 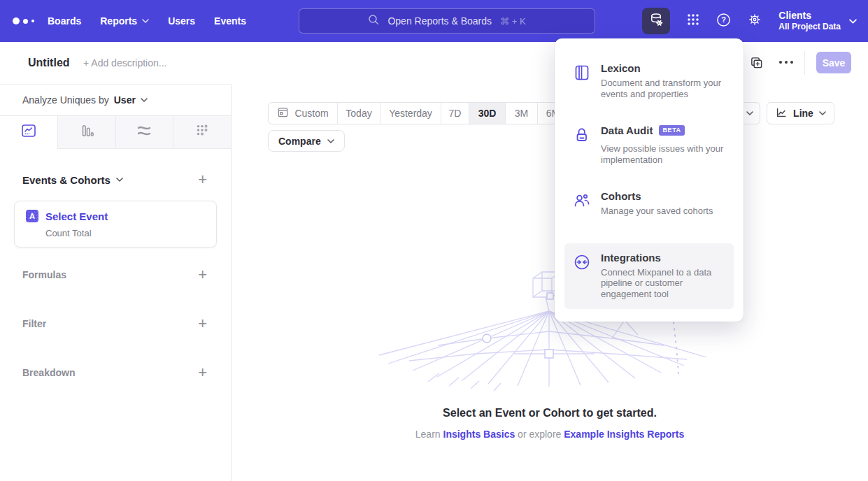 I want to click on event-letter-badge: A, so click(x=32, y=216).